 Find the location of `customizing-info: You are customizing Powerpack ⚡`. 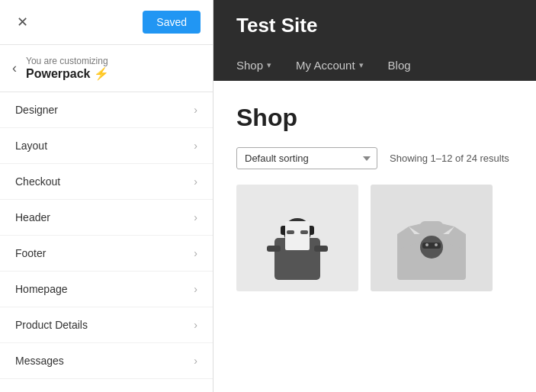

customizing-info: You are customizing Powerpack ⚡ is located at coordinates (67, 69).